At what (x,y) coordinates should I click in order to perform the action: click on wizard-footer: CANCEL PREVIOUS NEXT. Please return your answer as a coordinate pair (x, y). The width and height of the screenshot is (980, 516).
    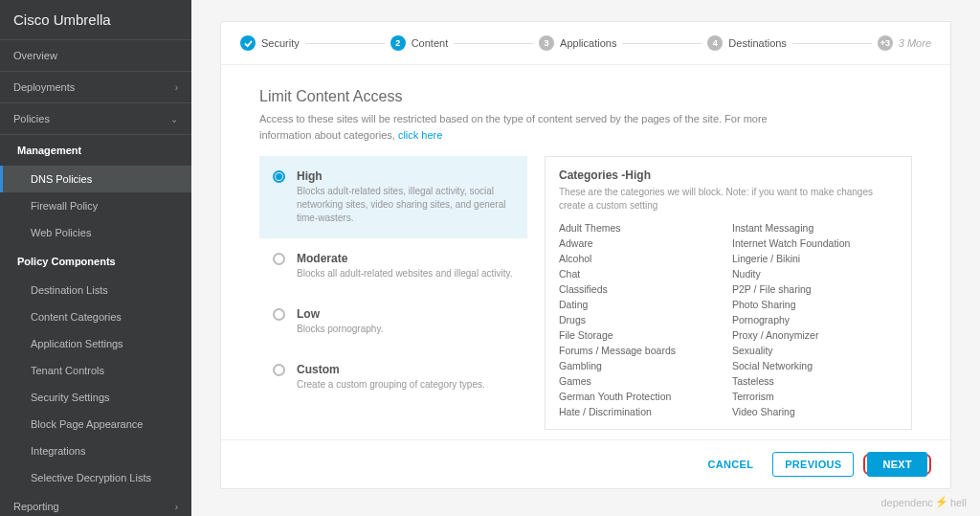
    Looking at the image, I should click on (586, 463).